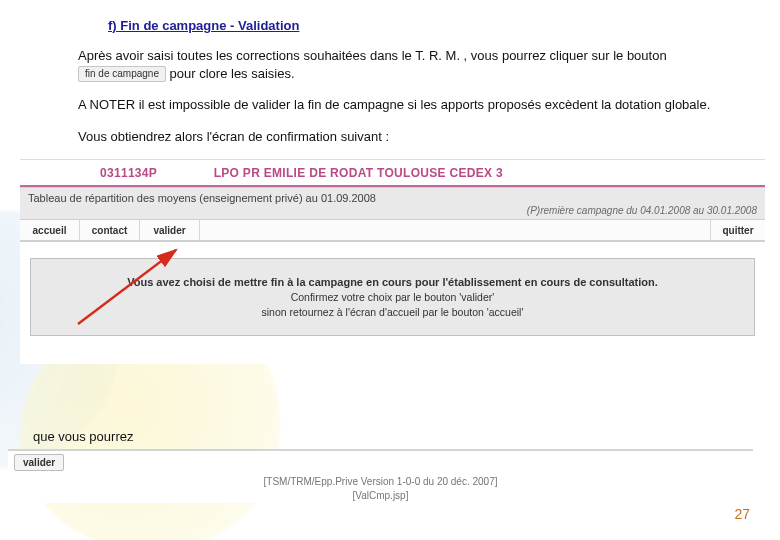  What do you see at coordinates (50, 230) in the screenshot?
I see `tab-accueil: accueil` at bounding box center [50, 230].